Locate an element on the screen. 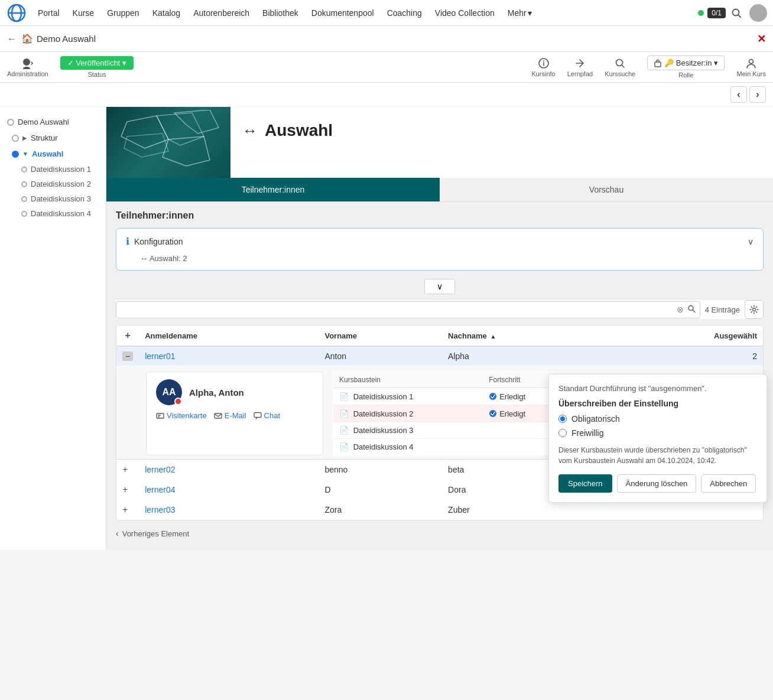  kurssuche-group: Kurssuche is located at coordinates (620, 67).